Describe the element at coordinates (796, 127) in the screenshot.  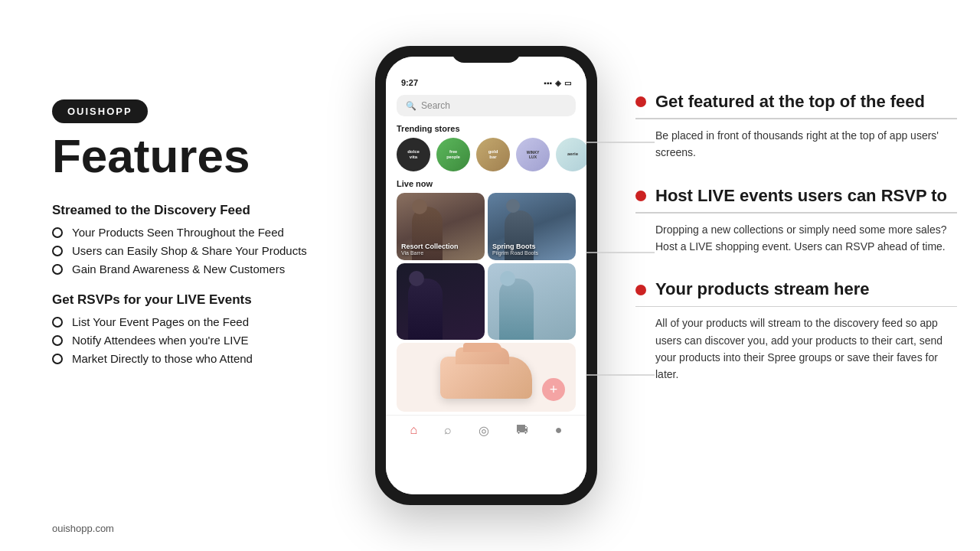
I see `feature-item-1: Get featured at the top of the feed Be p…` at that location.